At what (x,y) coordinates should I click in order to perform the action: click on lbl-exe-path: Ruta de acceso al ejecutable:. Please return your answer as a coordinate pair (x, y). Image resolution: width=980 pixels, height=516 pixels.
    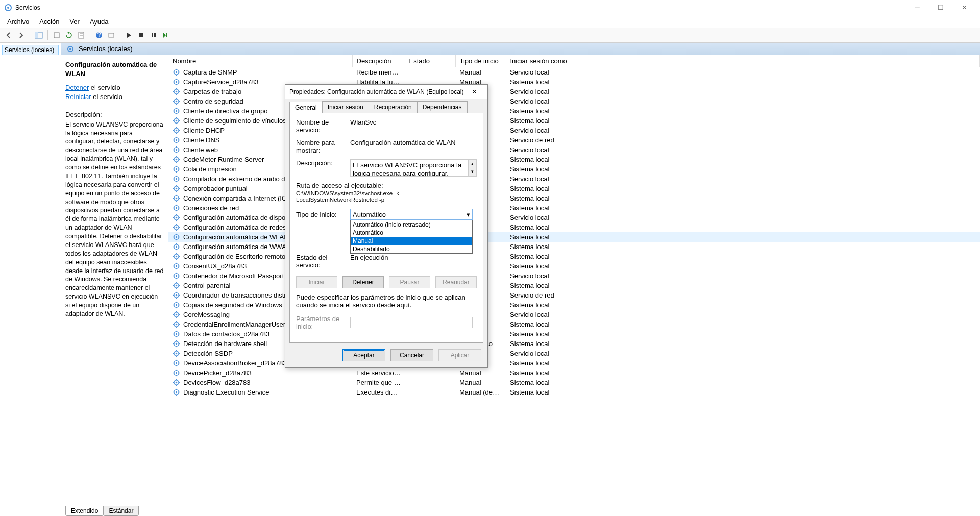
    Looking at the image, I should click on (386, 186).